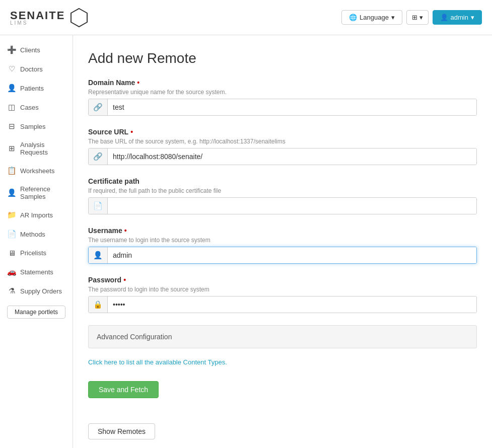 The width and height of the screenshot is (492, 448). What do you see at coordinates (12, 193) in the screenshot?
I see `ref-samples-icon: 👤` at bounding box center [12, 193].